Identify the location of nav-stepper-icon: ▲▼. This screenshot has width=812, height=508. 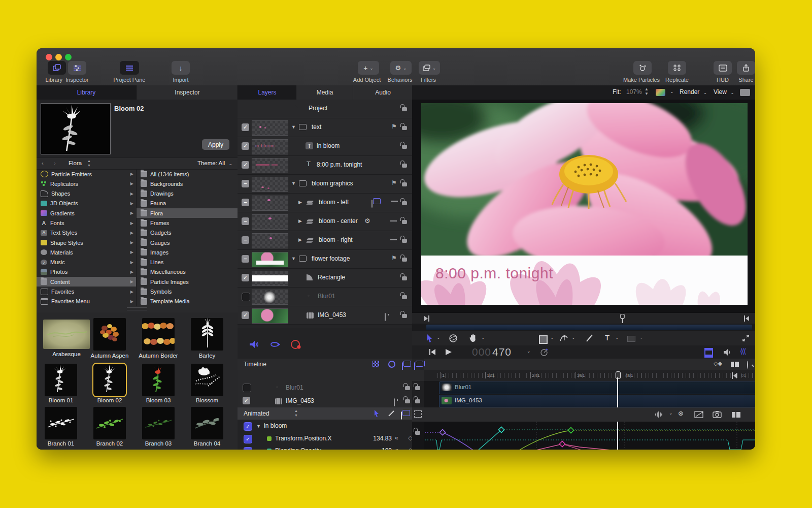
(89, 163).